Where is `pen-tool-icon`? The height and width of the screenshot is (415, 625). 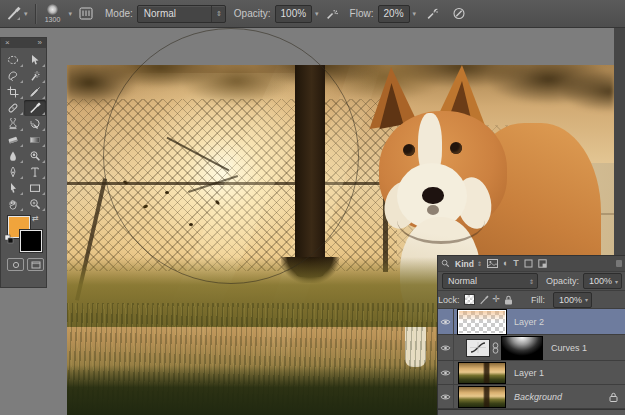
pen-tool-icon is located at coordinates (13, 172).